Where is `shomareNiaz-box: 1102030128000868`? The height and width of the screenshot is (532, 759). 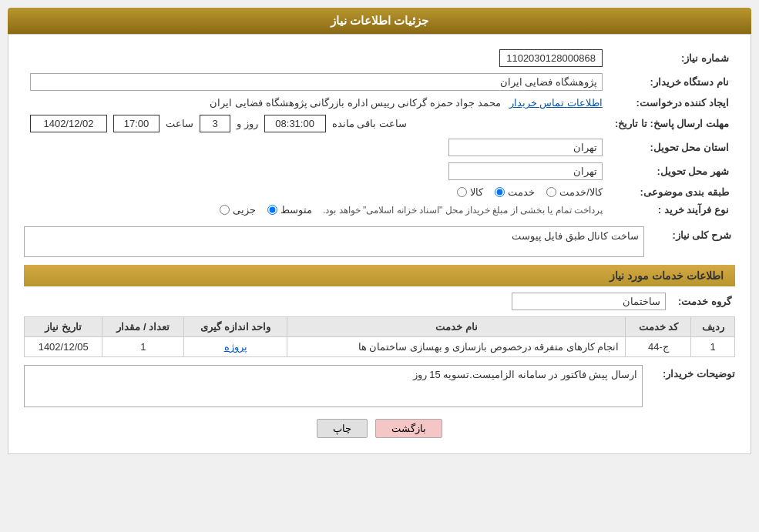 shomareNiaz-box: 1102030128000868 is located at coordinates (551, 59).